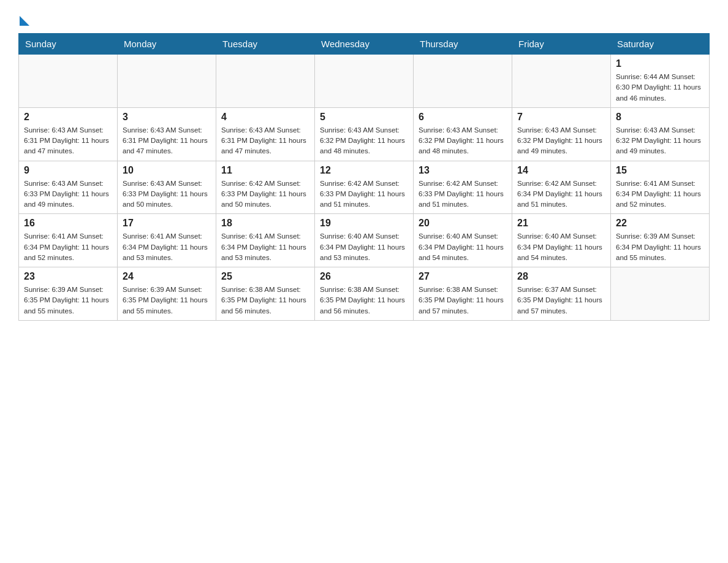  Describe the element at coordinates (561, 134) in the screenshot. I see `day-cell: 7Sunrise: 6:43 AM Sunset: 6:32 PM Daylig…` at that location.